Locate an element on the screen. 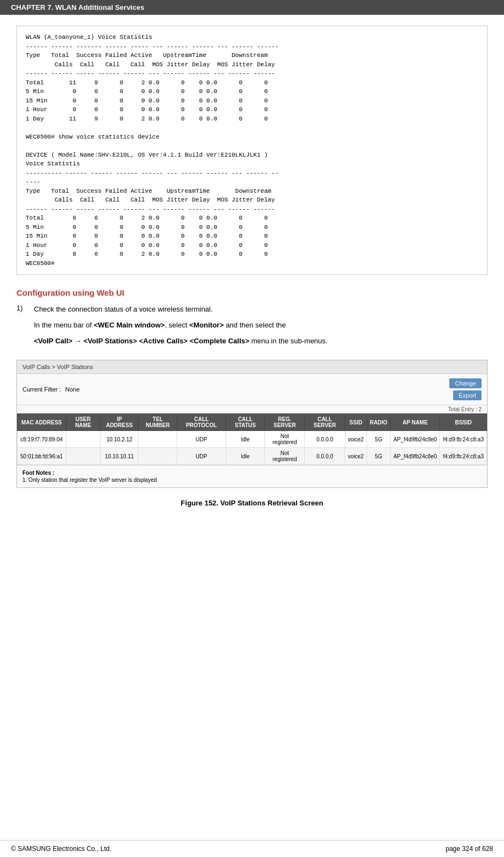  page-footer: © SAMSUNG Electronics Co., Ltd. page 324… is located at coordinates (252, 849).